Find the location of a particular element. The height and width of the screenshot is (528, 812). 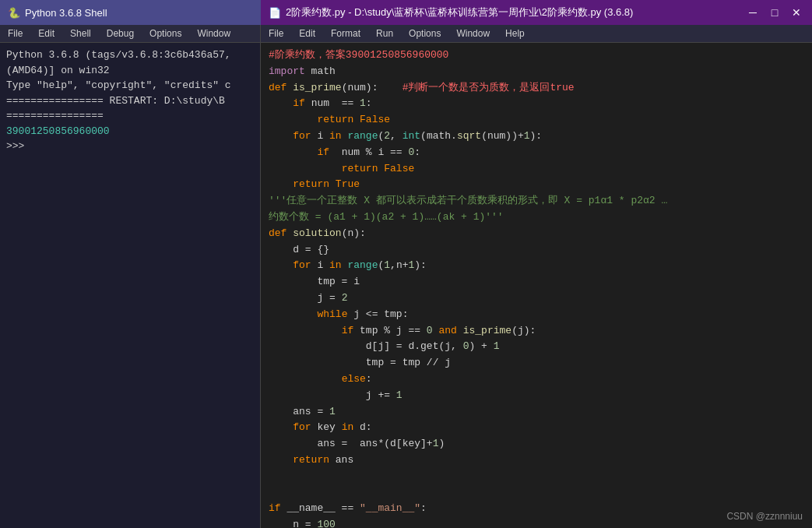

editor-menu-options: Options is located at coordinates (425, 33).